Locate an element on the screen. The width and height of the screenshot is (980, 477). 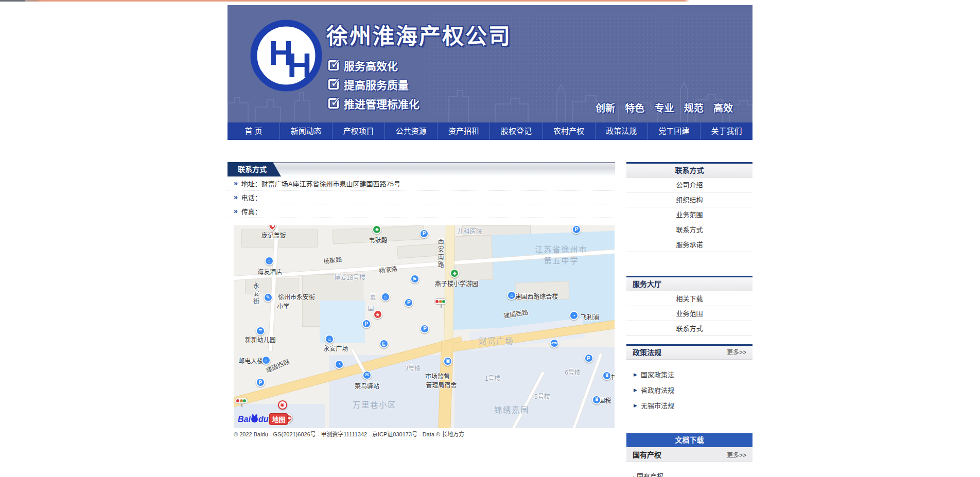
park-icon: ♣ is located at coordinates (454, 273).